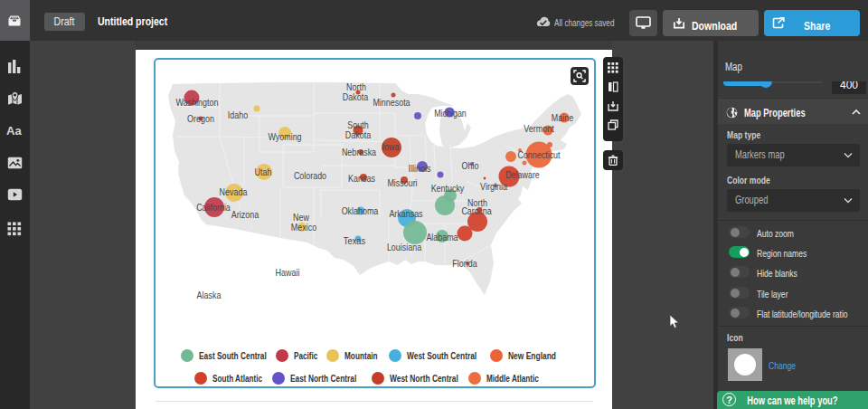 Image resolution: width=868 pixels, height=409 pixels. I want to click on svg-text: Washington, so click(197, 102).